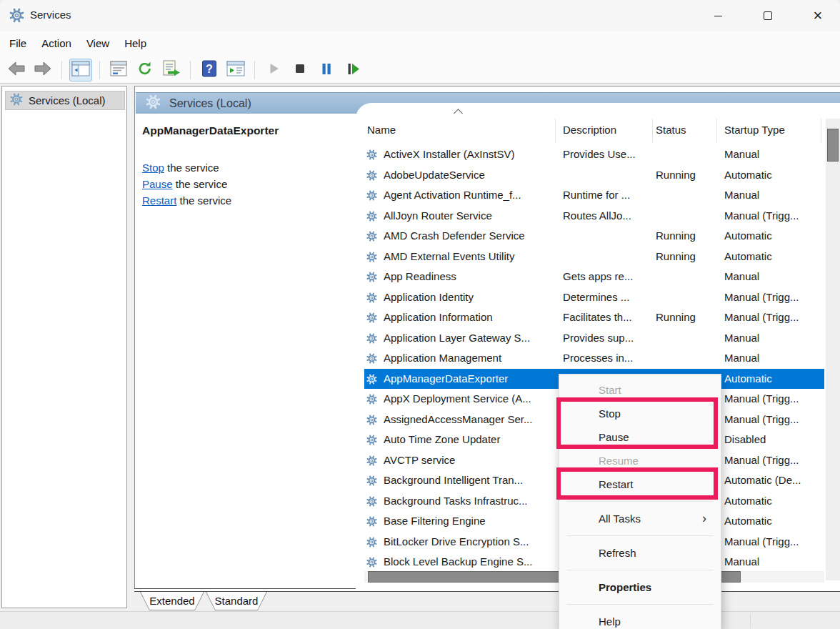  I want to click on service-action-links: Stop the service Pause the service Resta…, so click(187, 184).